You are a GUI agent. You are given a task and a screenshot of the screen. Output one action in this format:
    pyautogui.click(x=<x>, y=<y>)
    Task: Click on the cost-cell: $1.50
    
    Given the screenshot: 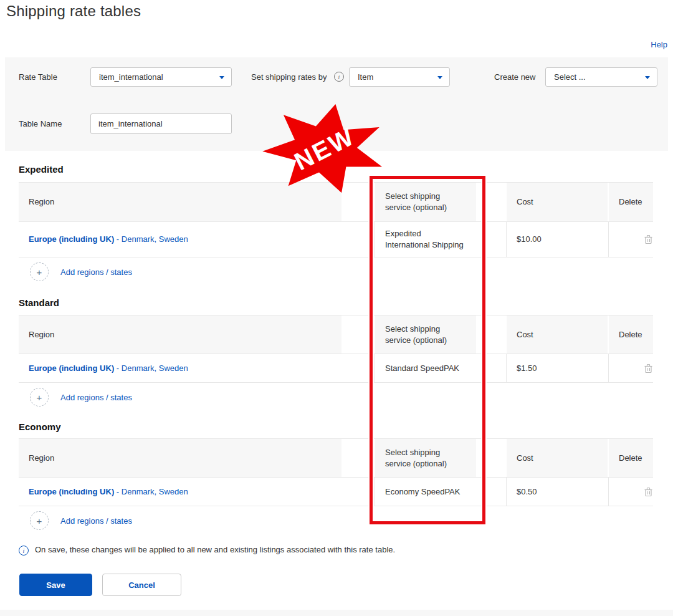 What is the action you would take?
    pyautogui.click(x=557, y=368)
    